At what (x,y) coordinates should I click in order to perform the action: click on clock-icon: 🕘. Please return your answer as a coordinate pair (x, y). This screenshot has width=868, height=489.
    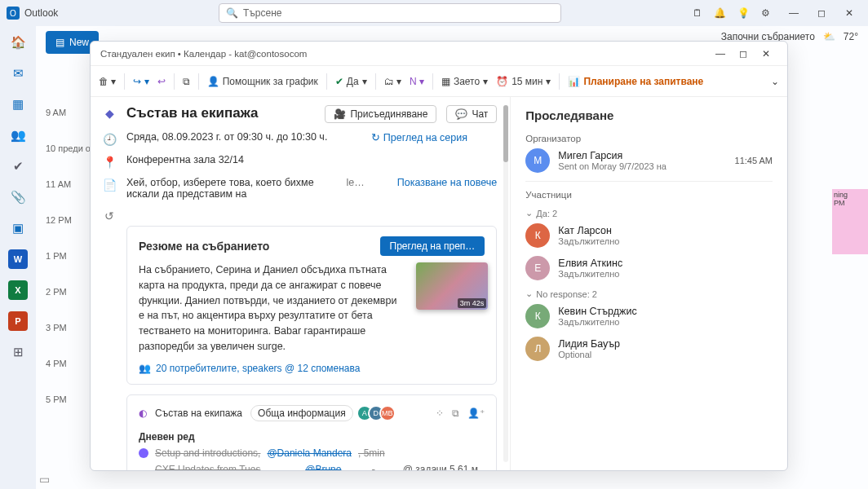
    Looking at the image, I should click on (109, 139).